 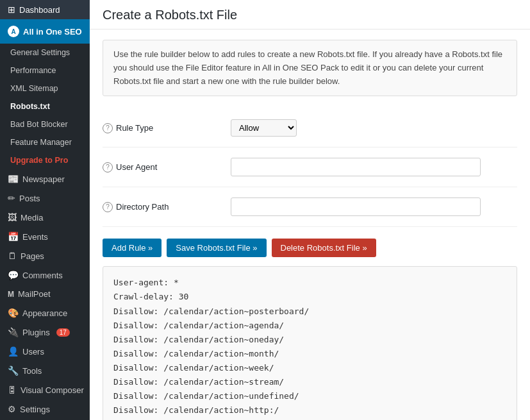 I want to click on pages-icon: 🗒, so click(x=12, y=256).